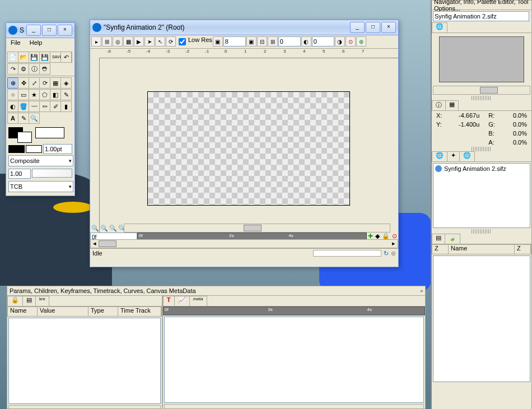 The height and width of the screenshot is (409, 532). I want to click on toolbox-titlebar: Sy... _ □ ×, so click(40, 30).